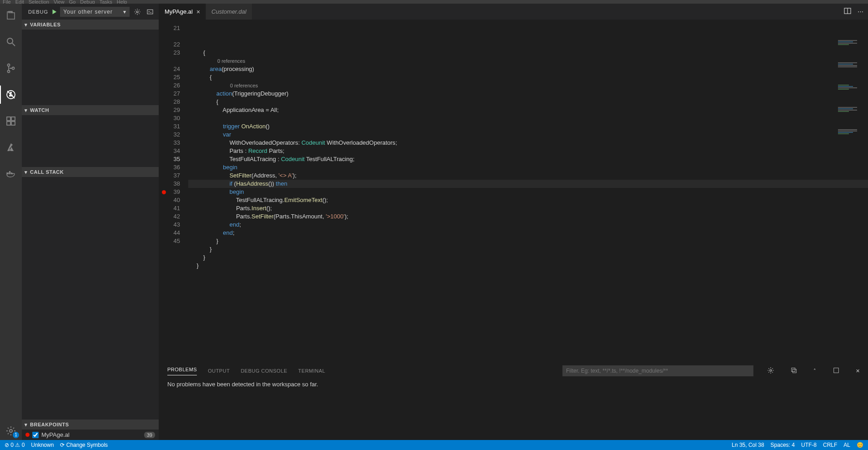 This screenshot has height=450, width=868. I want to click on status-indent: Spaces: 4, so click(783, 445).